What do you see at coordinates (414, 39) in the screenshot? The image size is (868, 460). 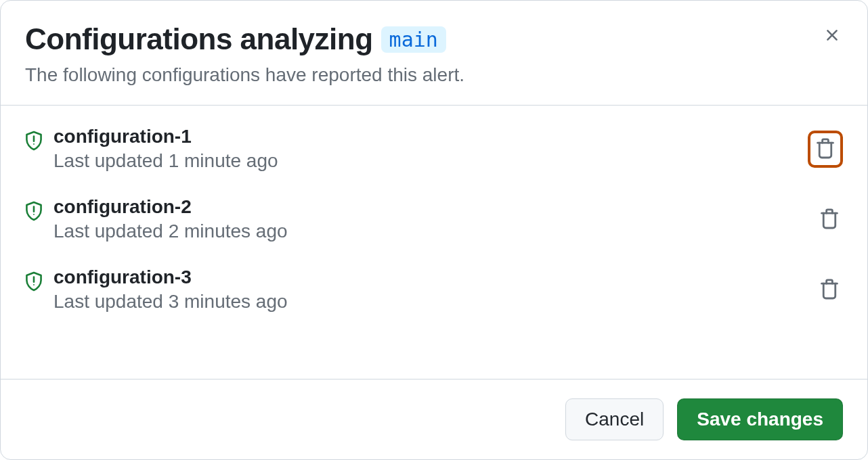 I see `branch-badge: main` at bounding box center [414, 39].